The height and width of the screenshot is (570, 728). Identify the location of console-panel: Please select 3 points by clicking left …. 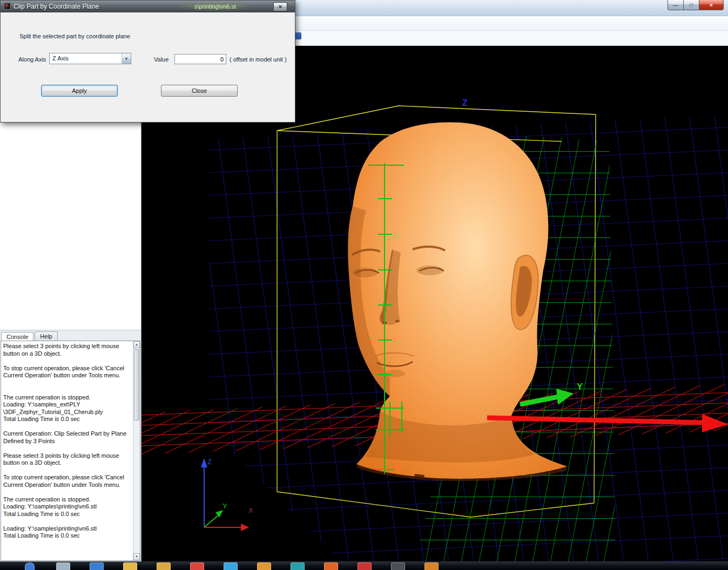
(70, 451).